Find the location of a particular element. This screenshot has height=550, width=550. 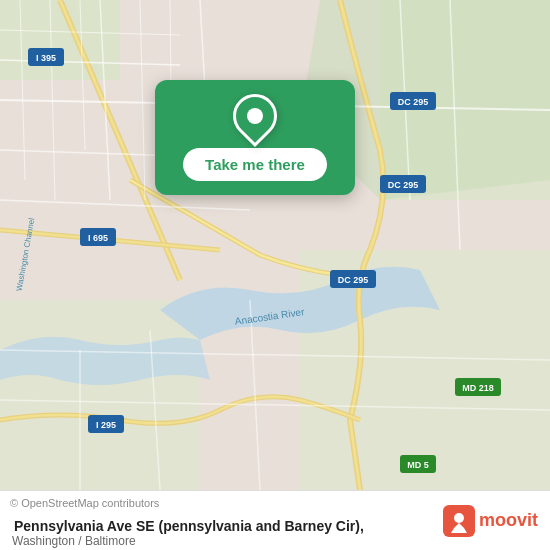

svg-text: I 695 is located at coordinates (98, 238).